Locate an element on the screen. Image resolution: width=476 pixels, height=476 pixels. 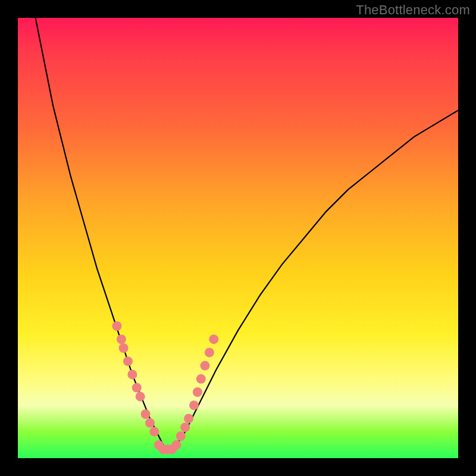
marker-dots is located at coordinates (165, 388).